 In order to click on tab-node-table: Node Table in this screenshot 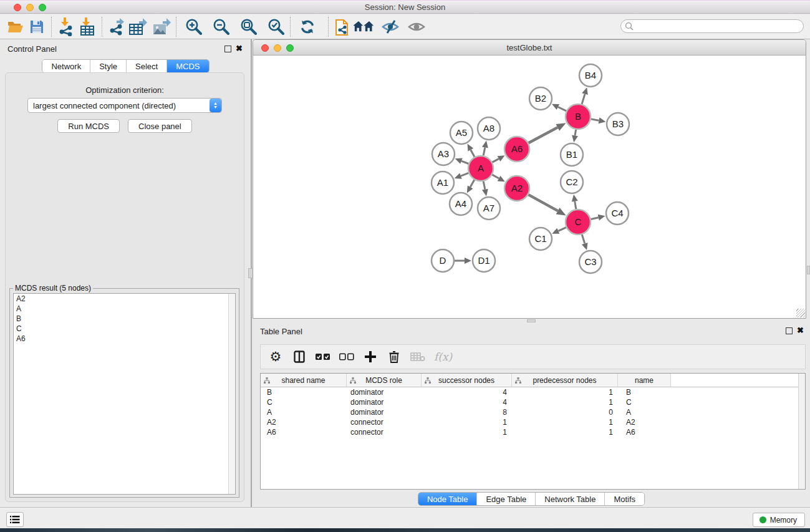, I will do `click(448, 499)`.